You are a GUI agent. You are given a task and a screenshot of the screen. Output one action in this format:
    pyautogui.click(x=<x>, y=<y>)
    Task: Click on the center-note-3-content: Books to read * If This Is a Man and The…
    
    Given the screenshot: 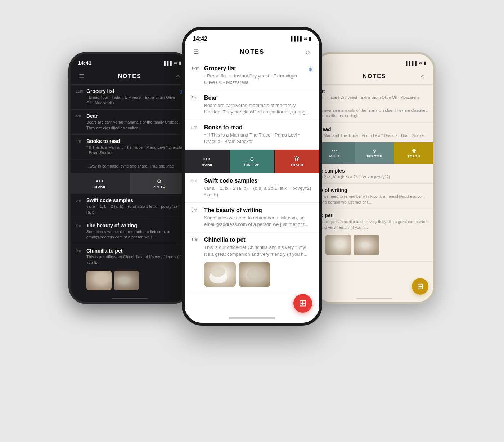 What is the action you would take?
    pyautogui.click(x=258, y=135)
    